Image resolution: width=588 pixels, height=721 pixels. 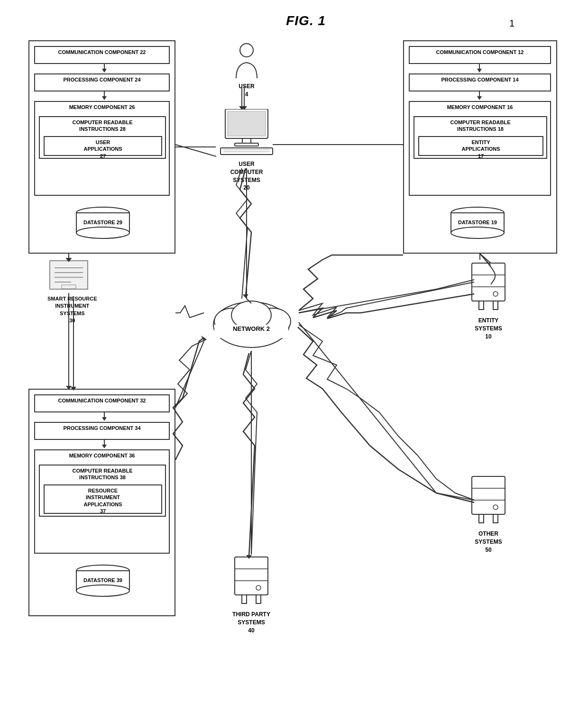 What do you see at coordinates (103, 580) in the screenshot?
I see `svg-text: DATASTORE 39` at bounding box center [103, 580].